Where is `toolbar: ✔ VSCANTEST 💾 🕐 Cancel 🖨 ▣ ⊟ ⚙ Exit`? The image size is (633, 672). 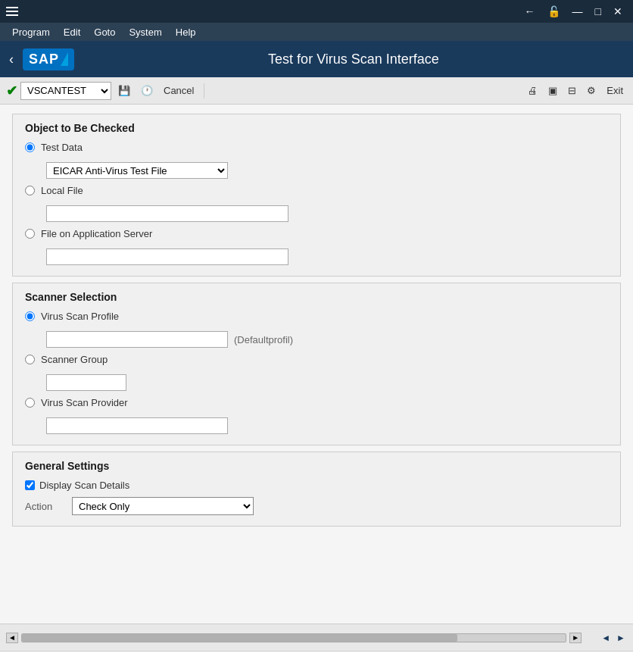
toolbar: ✔ VSCANTEST 💾 🕐 Cancel 🖨 ▣ ⊟ ⚙ Exit is located at coordinates (316, 91).